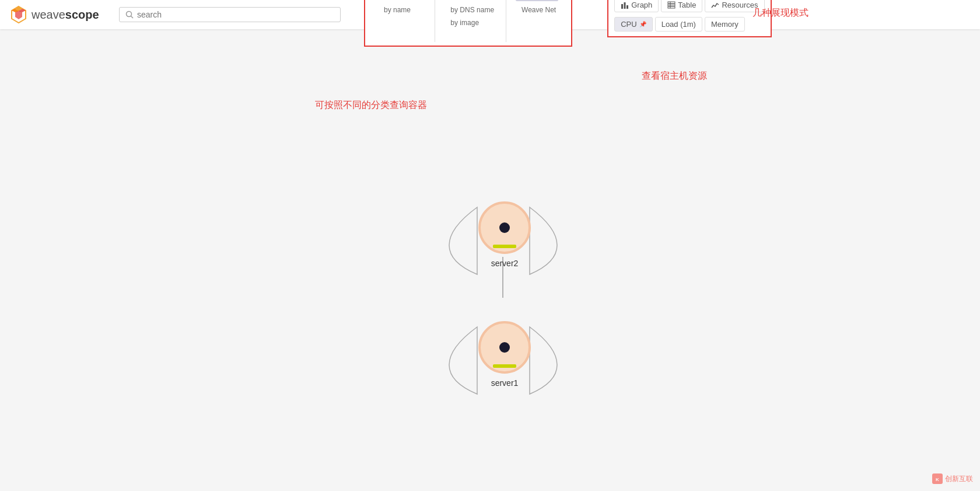 Image resolution: width=980 pixels, height=491 pixels. I want to click on processes-by-name: by name, so click(404, 10).